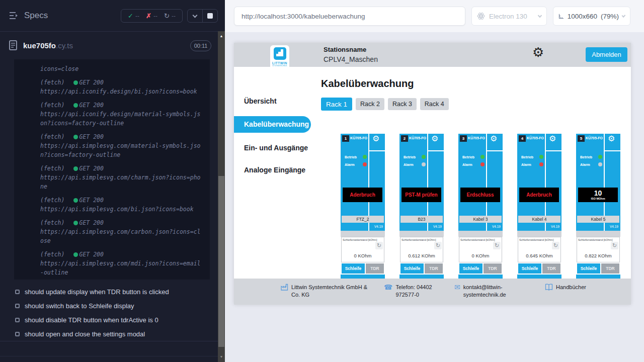 The width and height of the screenshot is (644, 362). I want to click on app-sidebar: Übersicht Kabelüberwachung Ein- und Ausg…, so click(274, 173).